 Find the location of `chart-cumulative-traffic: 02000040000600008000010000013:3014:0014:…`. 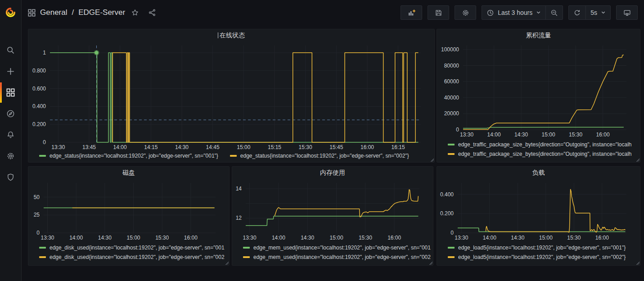

chart-cumulative-traffic: 02000040000600008000010000013:3014:0014:… is located at coordinates (538, 90).